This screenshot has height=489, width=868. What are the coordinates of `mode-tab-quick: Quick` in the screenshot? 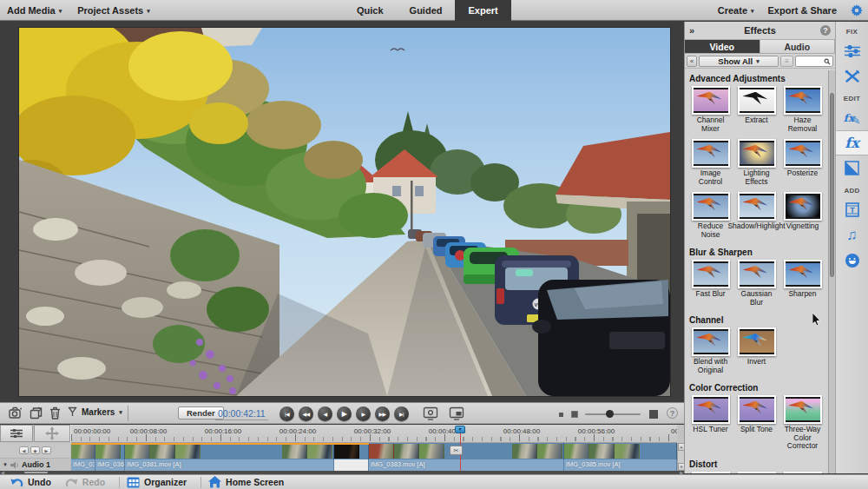 It's located at (370, 10).